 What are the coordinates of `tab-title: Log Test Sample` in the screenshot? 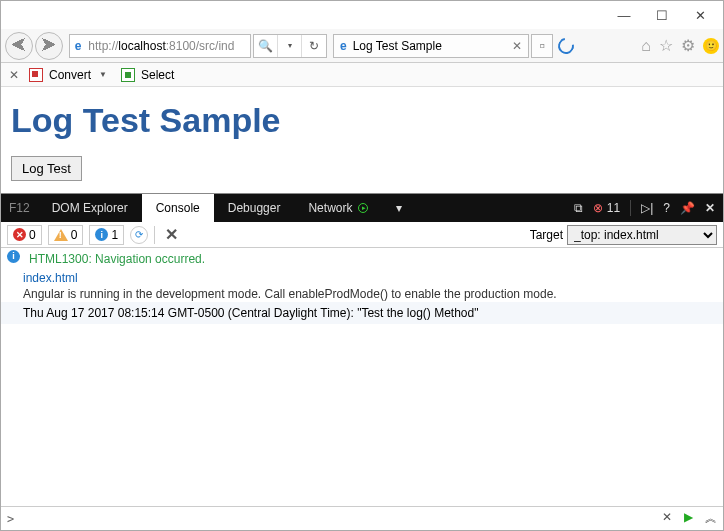 It's located at (398, 46).